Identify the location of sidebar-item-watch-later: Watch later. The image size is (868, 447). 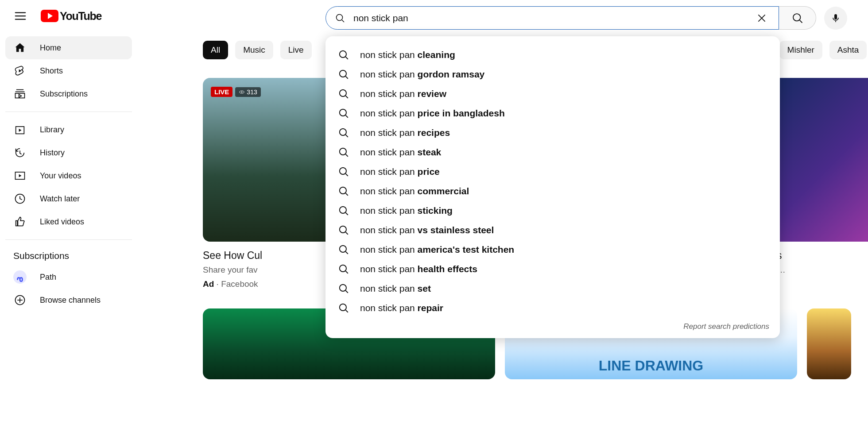
(69, 199).